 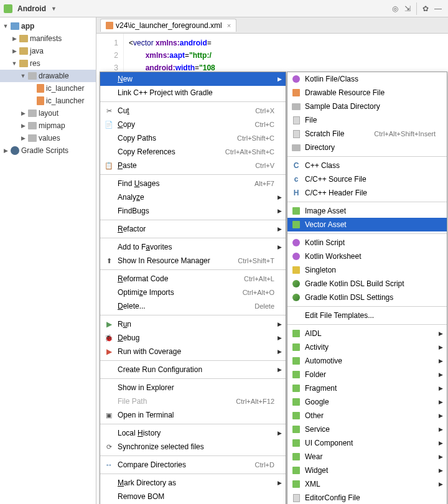 I want to click on submenu-item-ui-component: UI Component▶, so click(x=367, y=443).